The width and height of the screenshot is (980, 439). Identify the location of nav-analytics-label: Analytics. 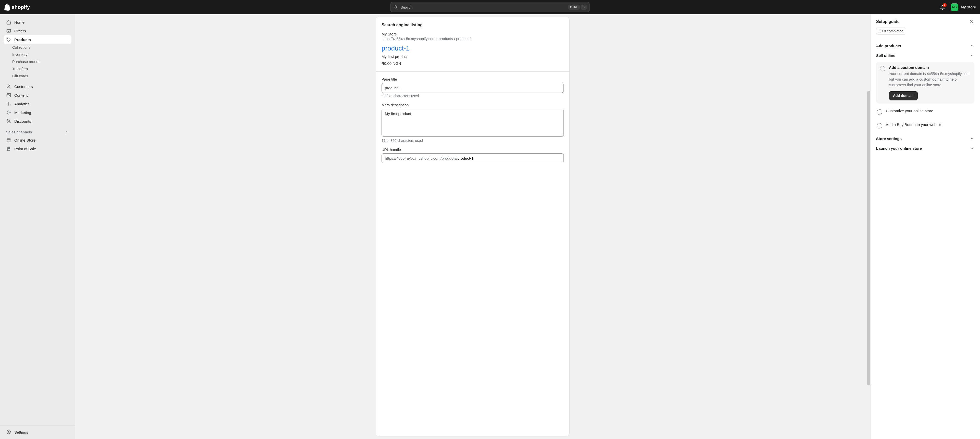
(22, 104).